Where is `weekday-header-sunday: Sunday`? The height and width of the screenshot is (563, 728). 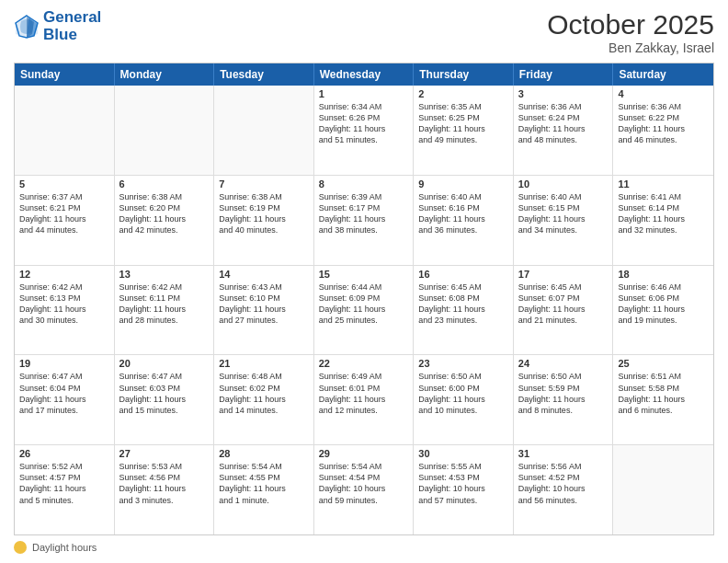
weekday-header-sunday: Sunday is located at coordinates (64, 75).